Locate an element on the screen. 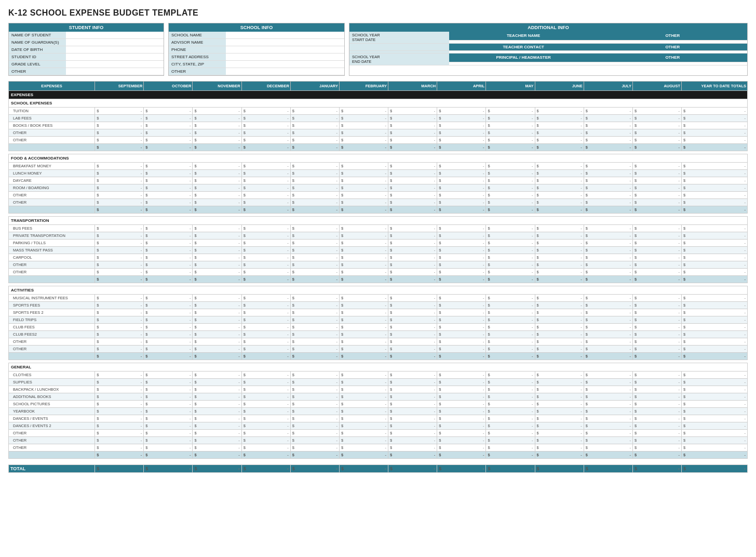 The width and height of the screenshot is (756, 557). budget-item-row: DANCES / EVENTS 2$-$-$-$-$-$-$-$-$-$-$-$… is located at coordinates (378, 426).